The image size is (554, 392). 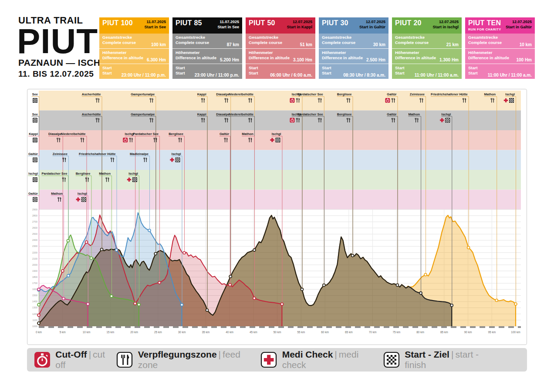 What do you see at coordinates (125, 360) in the screenshot?
I see `feed-icon` at bounding box center [125, 360].